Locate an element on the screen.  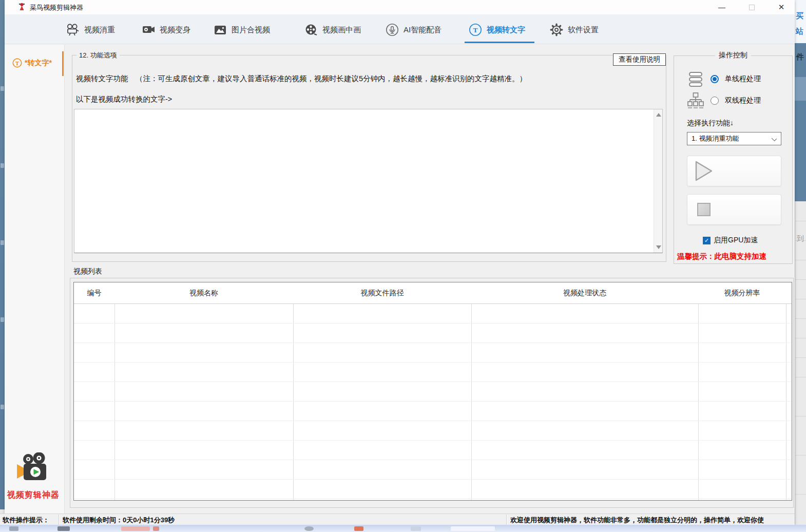
gpu-acceleration-option: ✓ 启用GPU加速 is located at coordinates (730, 240).